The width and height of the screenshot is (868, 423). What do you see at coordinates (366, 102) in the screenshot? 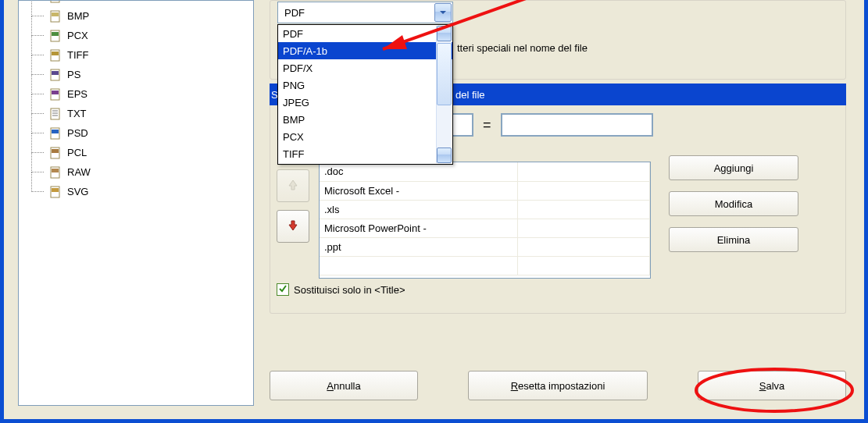
I see `combo-option-jpeg: JPEG` at bounding box center [366, 102].